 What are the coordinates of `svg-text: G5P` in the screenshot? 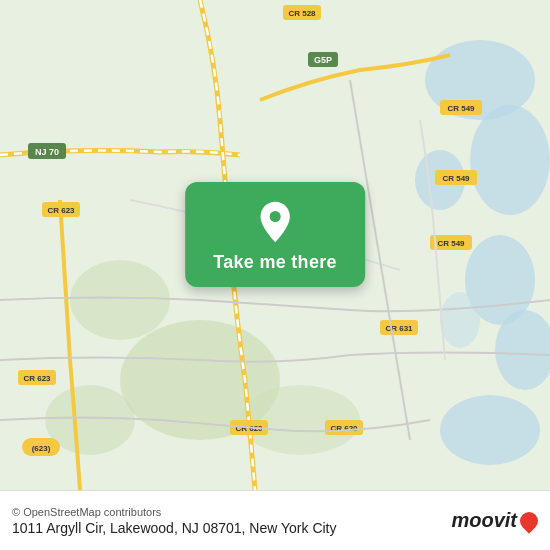 It's located at (323, 60).